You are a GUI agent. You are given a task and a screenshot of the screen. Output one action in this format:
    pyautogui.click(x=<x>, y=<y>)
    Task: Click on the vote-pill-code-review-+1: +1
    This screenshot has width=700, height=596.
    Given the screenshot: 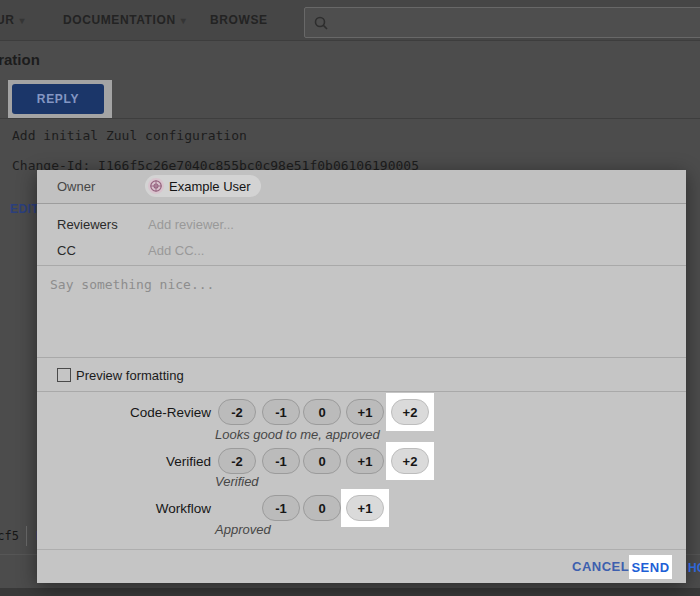 What is the action you would take?
    pyautogui.click(x=365, y=412)
    